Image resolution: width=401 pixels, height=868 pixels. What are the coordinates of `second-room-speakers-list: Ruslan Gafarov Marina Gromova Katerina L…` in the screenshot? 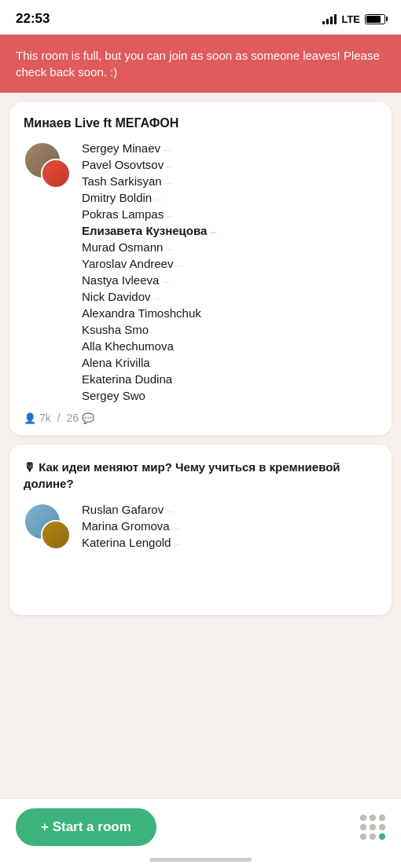 It's located at (230, 528).